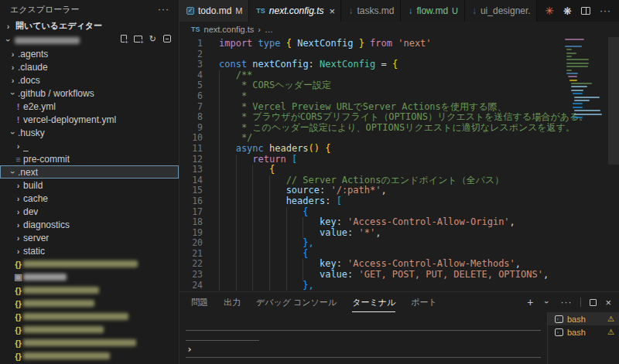  Describe the element at coordinates (605, 11) in the screenshot. I see `editor-more-actions-icon: ···` at that location.